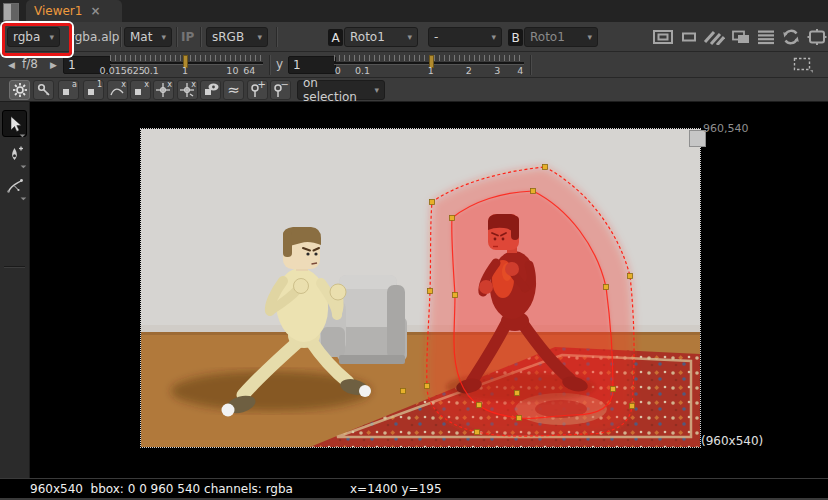  What do you see at coordinates (766, 37) in the screenshot?
I see `stack-lines-icon` at bounding box center [766, 37].